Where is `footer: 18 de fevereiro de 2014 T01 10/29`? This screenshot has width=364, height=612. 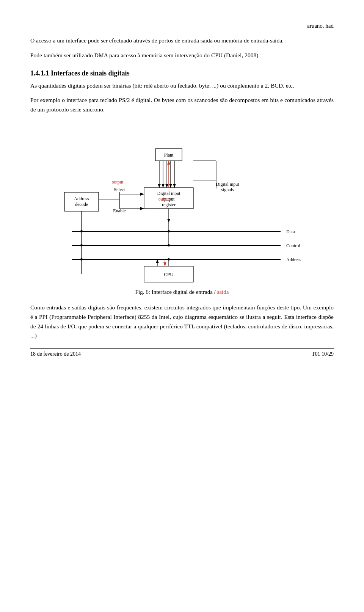 footer: 18 de fevereiro de 2014 T01 10/29 is located at coordinates (182, 353).